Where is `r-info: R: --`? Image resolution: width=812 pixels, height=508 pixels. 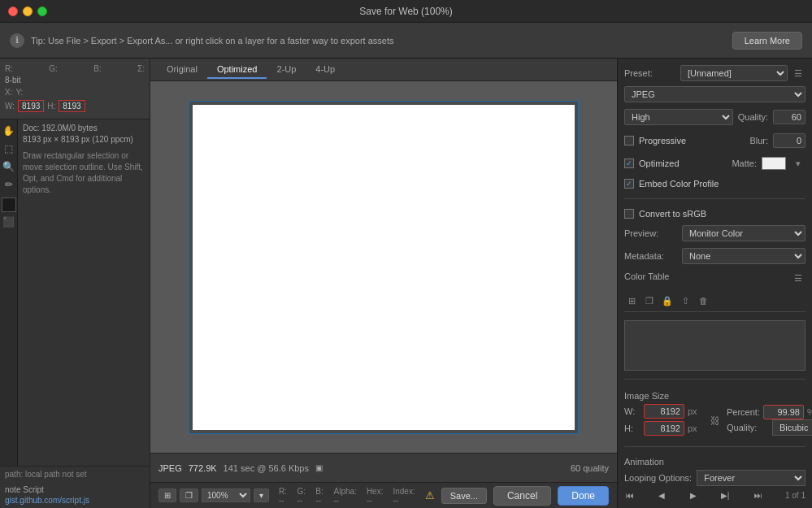 r-info: R: -- is located at coordinates (283, 496).